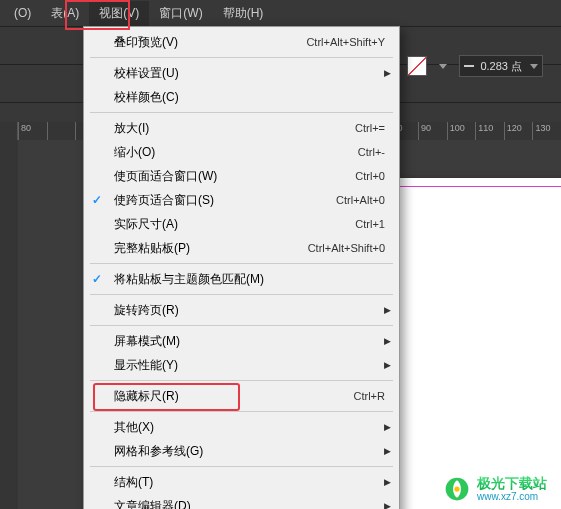  Describe the element at coordinates (224, 396) in the screenshot. I see `menu-item-label: 隐藏标尺(R)` at that location.